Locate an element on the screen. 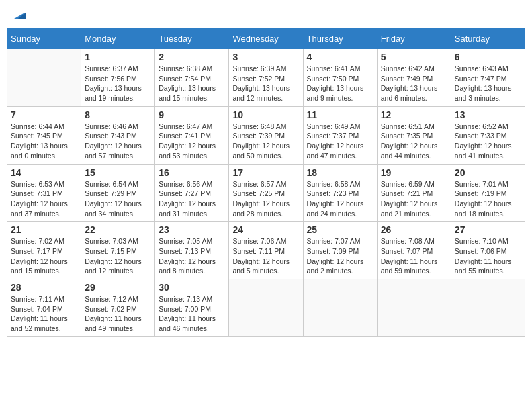 This screenshot has height=411, width=532. cell-info: Sunrise: 7:07 AMSunset: 7:09 PMDaylight:… is located at coordinates (340, 257).